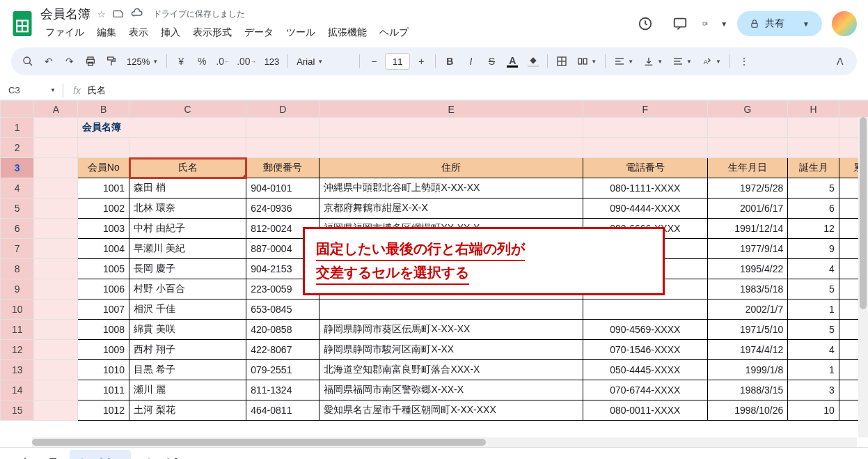 The image size is (868, 459). I want to click on cell-header-selected: 氏名, so click(188, 169).